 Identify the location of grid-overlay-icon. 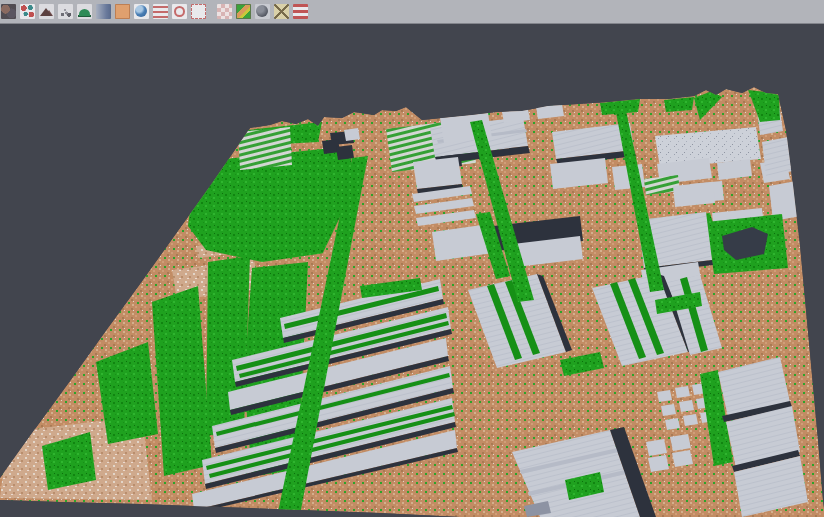
(224, 12).